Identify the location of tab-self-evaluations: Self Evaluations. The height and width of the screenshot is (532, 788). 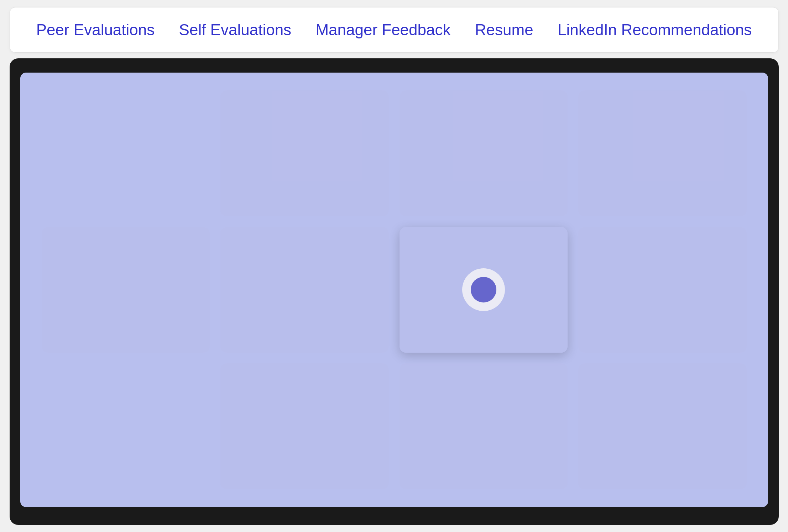
(235, 30).